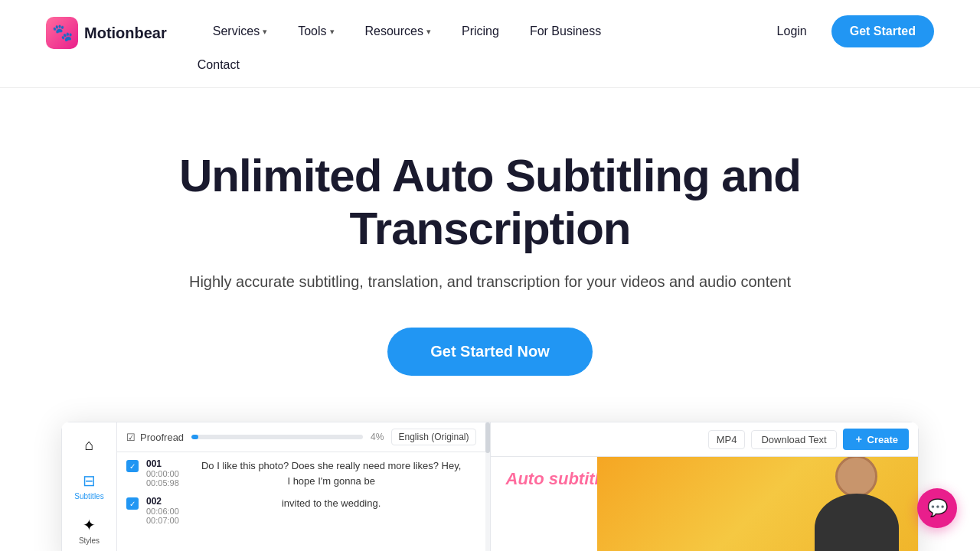 The image size is (980, 551). I want to click on nav-link-contact: Contact, so click(227, 65).